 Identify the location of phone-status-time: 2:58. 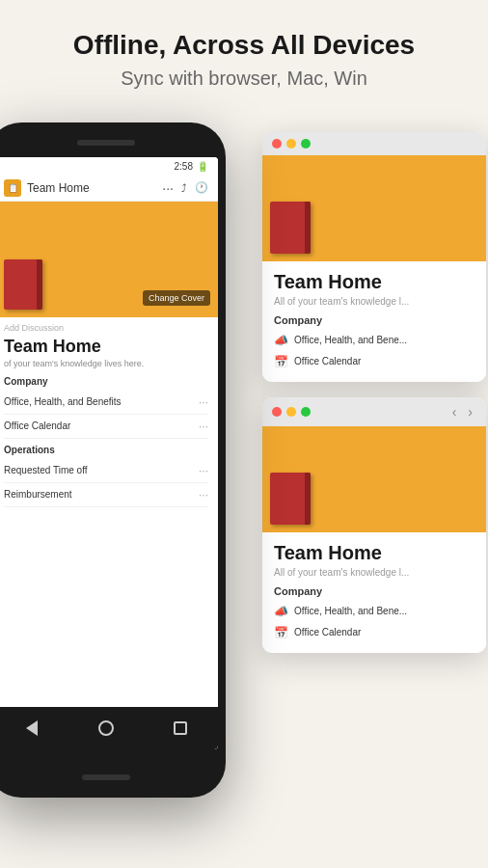
(183, 166).